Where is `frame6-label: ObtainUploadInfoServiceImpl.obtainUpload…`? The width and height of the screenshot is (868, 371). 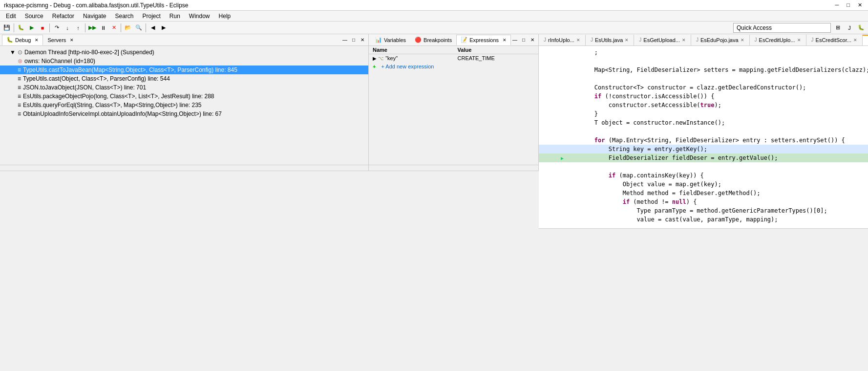
frame6-label: ObtainUploadInfoServiceImpl.obtainUpload… is located at coordinates (122, 114).